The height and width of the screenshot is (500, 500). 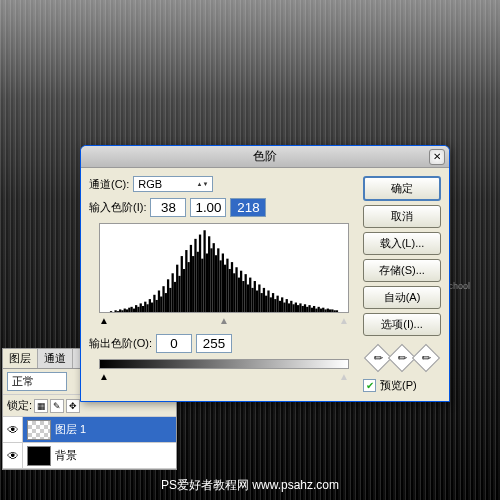 I want to click on output-low-slider-icon: ▲, so click(x=104, y=376).